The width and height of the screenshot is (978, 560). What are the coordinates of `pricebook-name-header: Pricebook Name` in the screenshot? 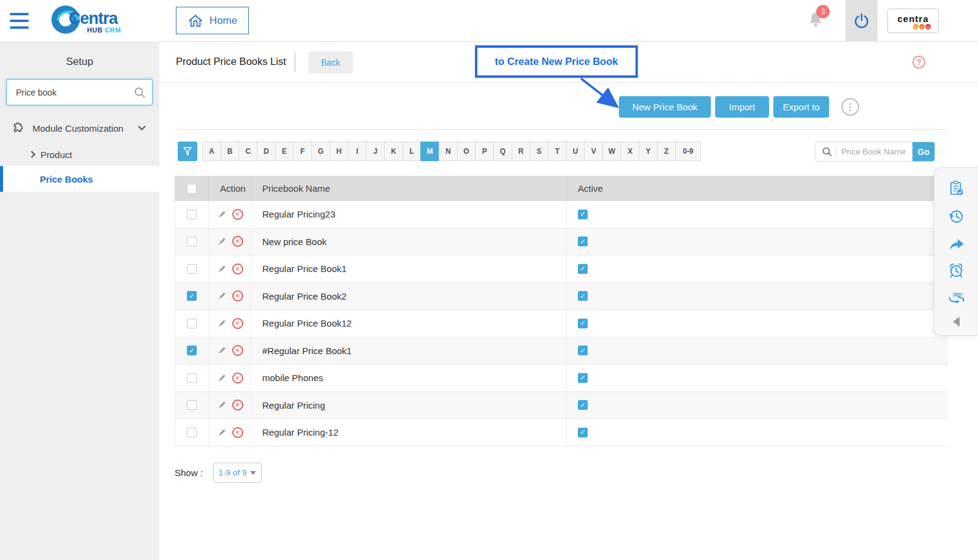 It's located at (409, 189).